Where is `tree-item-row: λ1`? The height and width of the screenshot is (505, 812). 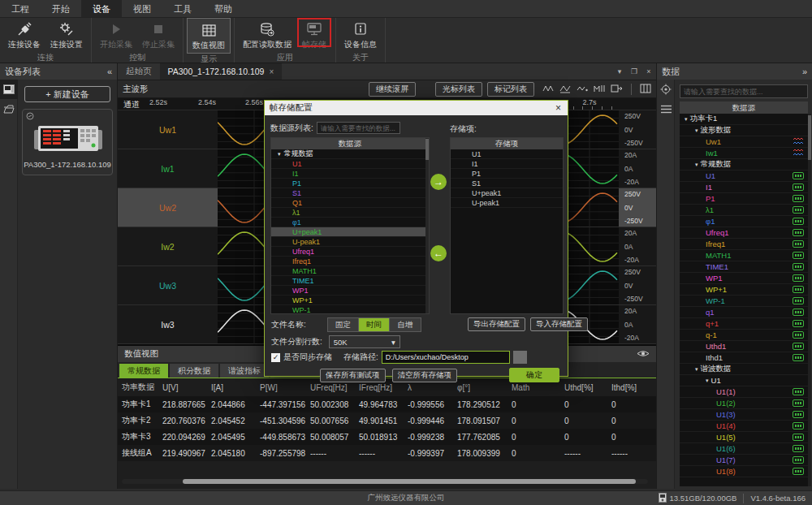 tree-item-row: λ1 is located at coordinates (744, 210).